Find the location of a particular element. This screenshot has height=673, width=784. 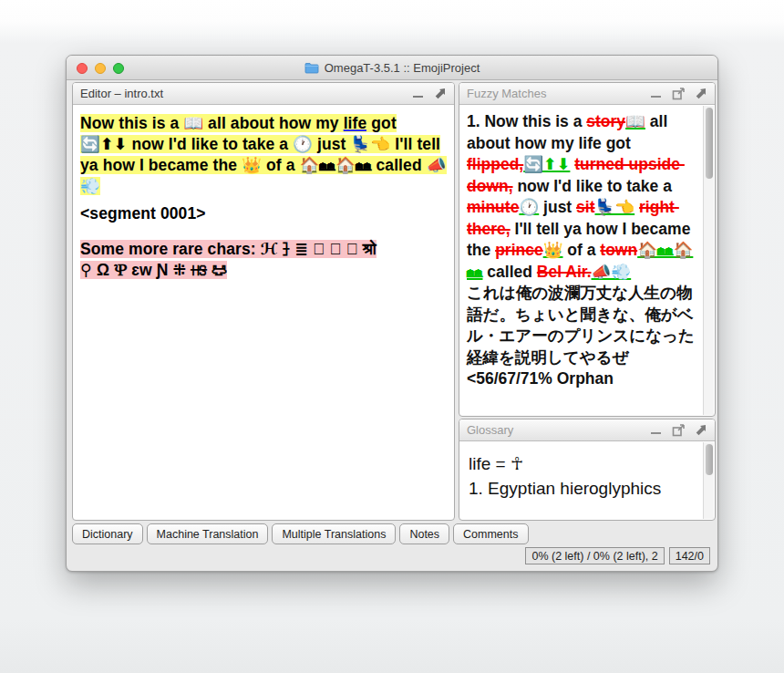

titlebar: OmegaT-3.5.1 :: EmojiProject is located at coordinates (392, 67).